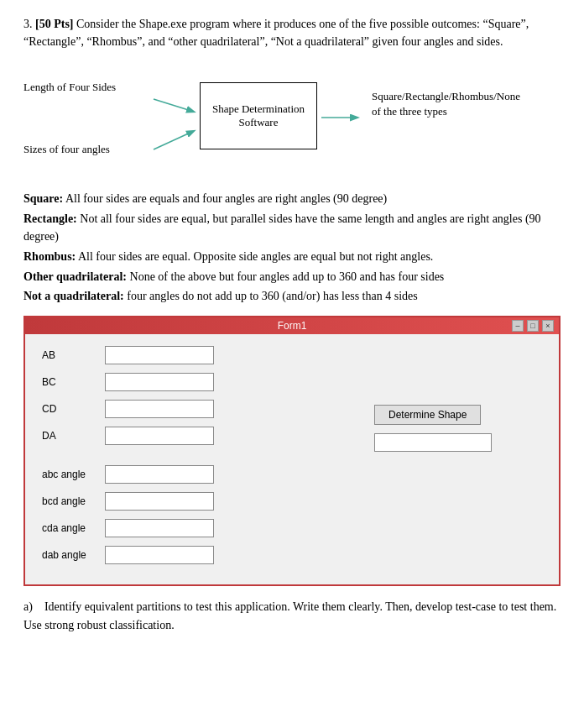 Image resolution: width=584 pixels, height=728 pixels. Describe the element at coordinates (159, 501) in the screenshot. I see `input-bcd` at that location.